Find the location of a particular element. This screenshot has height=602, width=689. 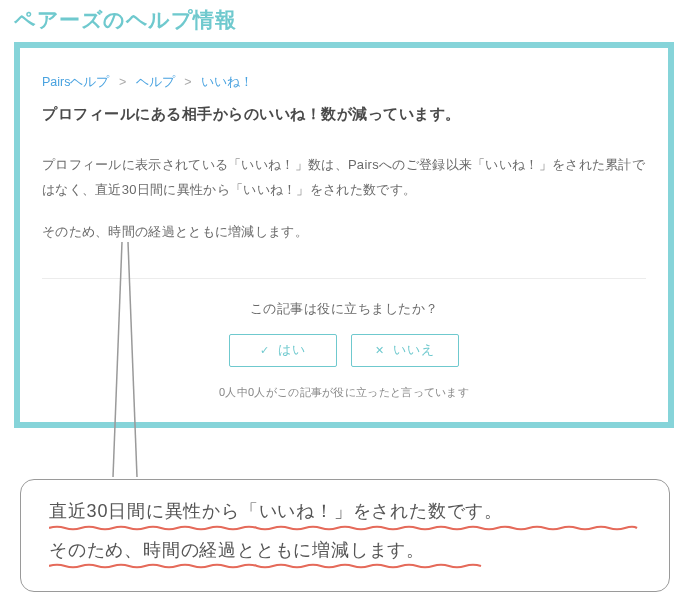

page-title: ペアーズのヘルプ情報 is located at coordinates (344, 21).